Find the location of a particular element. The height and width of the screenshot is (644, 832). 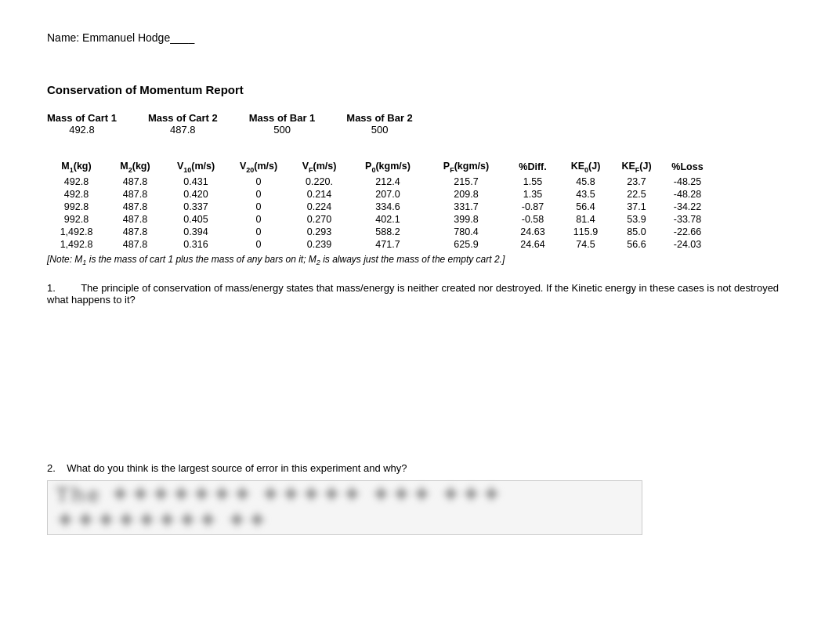

cell-ke0: 45.8 is located at coordinates (586, 182).